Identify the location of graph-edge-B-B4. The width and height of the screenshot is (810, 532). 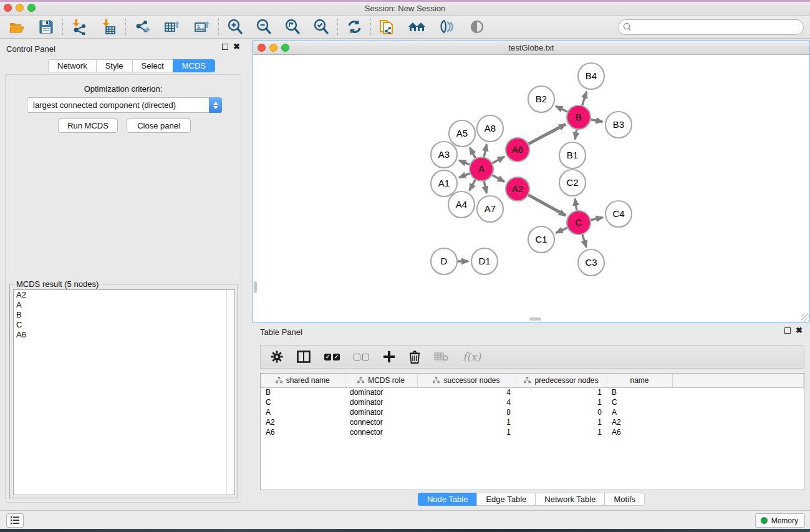
(585, 99).